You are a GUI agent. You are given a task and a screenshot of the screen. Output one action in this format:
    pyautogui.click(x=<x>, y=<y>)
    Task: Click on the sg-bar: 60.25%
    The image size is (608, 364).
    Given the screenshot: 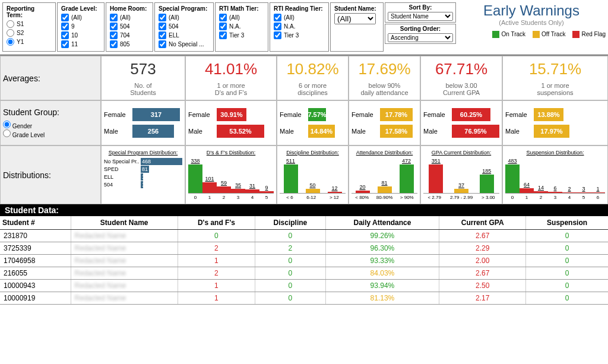 What is the action you would take?
    pyautogui.click(x=471, y=115)
    